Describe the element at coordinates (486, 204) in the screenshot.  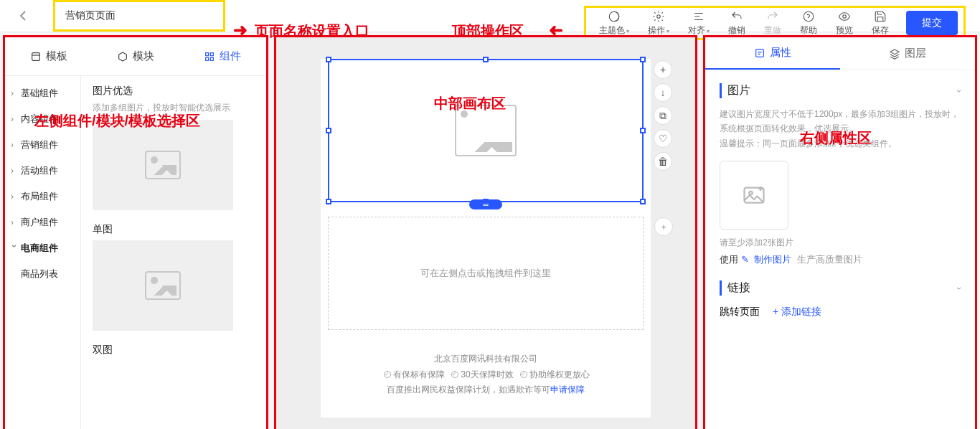
I see `drag-handle-icon: ═` at that location.